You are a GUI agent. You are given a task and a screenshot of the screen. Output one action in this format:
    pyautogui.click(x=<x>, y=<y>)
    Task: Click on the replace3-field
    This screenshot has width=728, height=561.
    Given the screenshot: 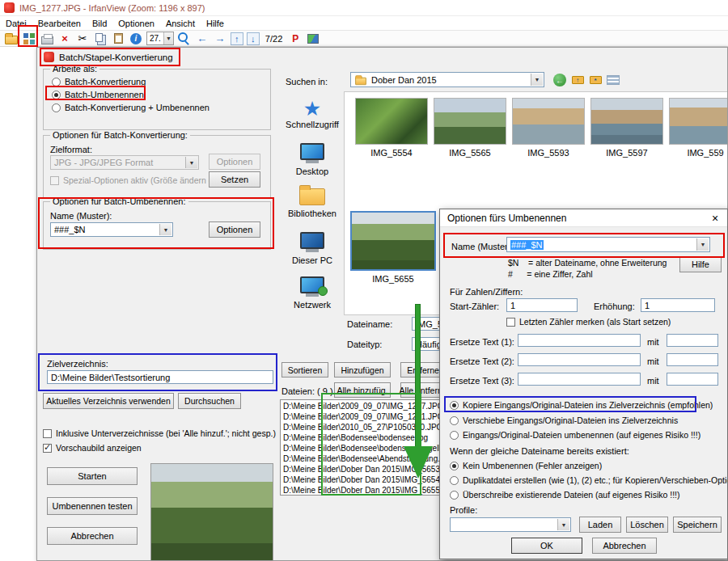 What is the action you would take?
    pyautogui.click(x=579, y=379)
    